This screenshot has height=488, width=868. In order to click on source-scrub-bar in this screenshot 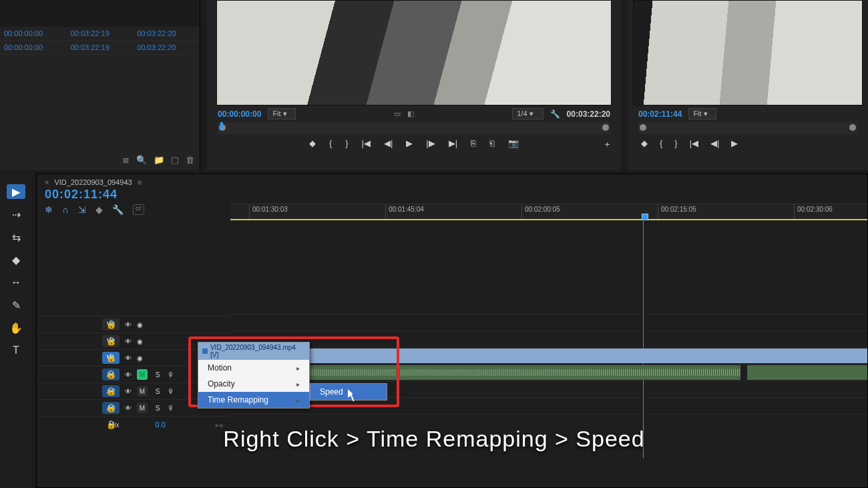, I will do `click(414, 128)`.